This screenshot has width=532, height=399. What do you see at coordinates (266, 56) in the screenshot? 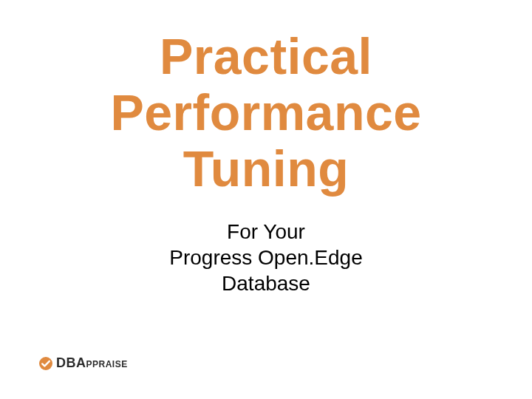
I see `title-line-1: Practical` at bounding box center [266, 56].